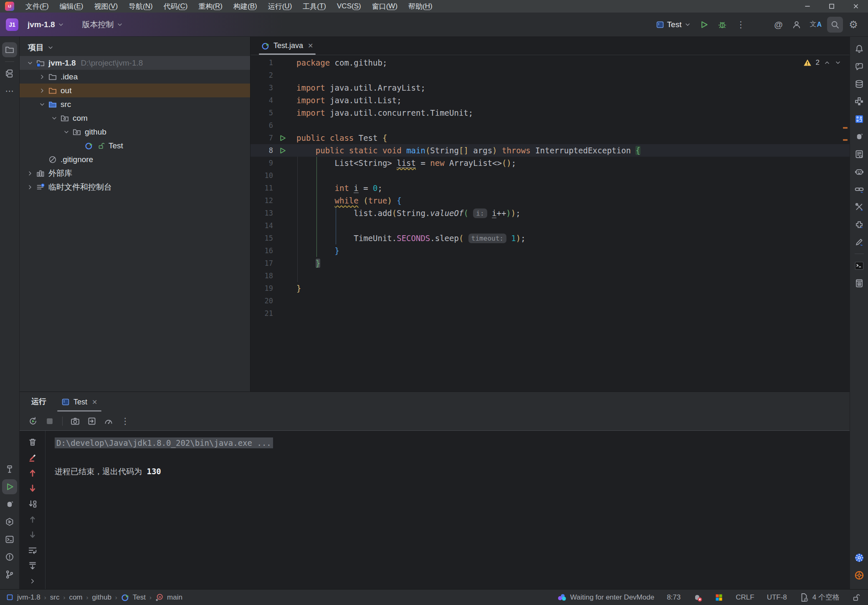 The width and height of the screenshot is (868, 605). I want to click on breadcrumb-src: src, so click(55, 597).